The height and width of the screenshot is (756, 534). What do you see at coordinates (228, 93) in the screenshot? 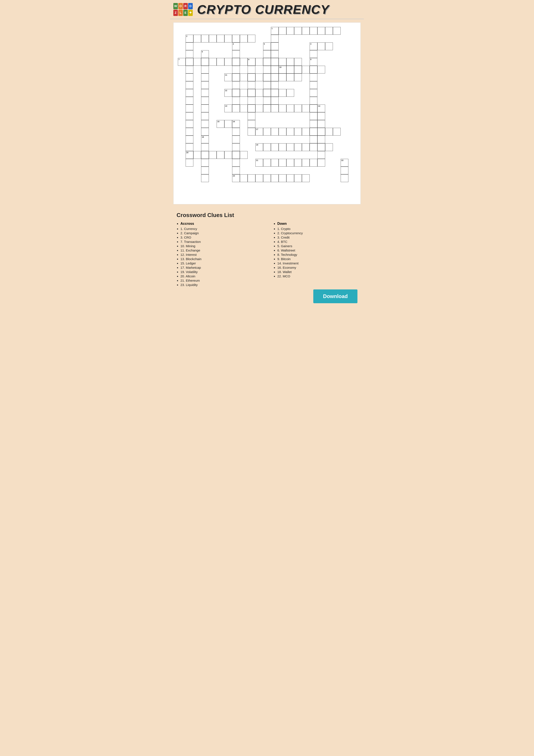
I see `crossword-cell: 12` at bounding box center [228, 93].